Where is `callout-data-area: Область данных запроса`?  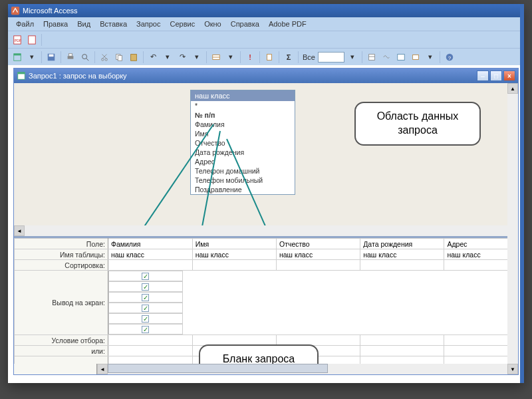
callout-data-area: Область данных запроса is located at coordinates (418, 124).